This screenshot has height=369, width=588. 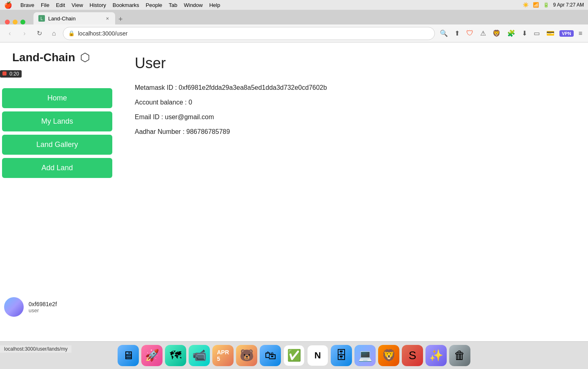 I want to click on maximize-window-button, so click(x=23, y=22).